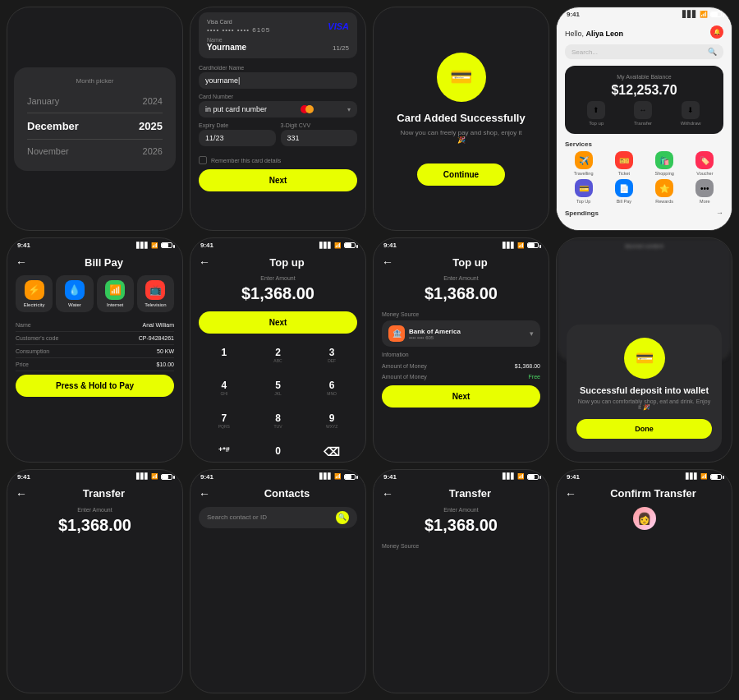 This screenshot has height=700, width=739. I want to click on expiry-display: 11/25, so click(341, 48).